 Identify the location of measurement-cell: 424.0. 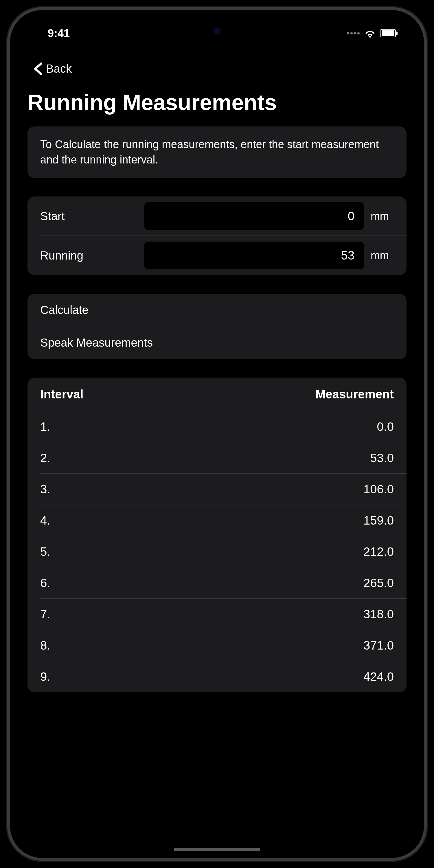
(379, 677).